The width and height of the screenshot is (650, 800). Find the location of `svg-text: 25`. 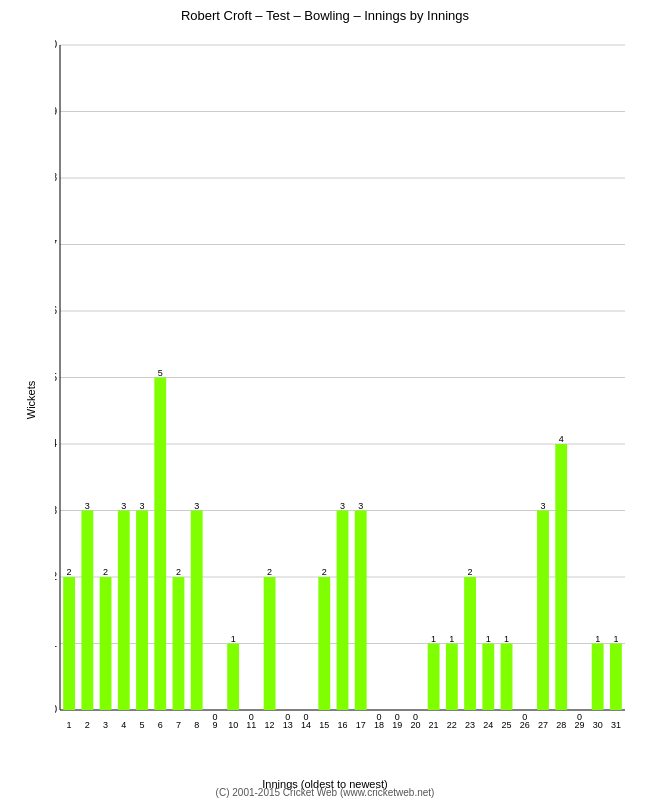

svg-text: 25 is located at coordinates (507, 725).